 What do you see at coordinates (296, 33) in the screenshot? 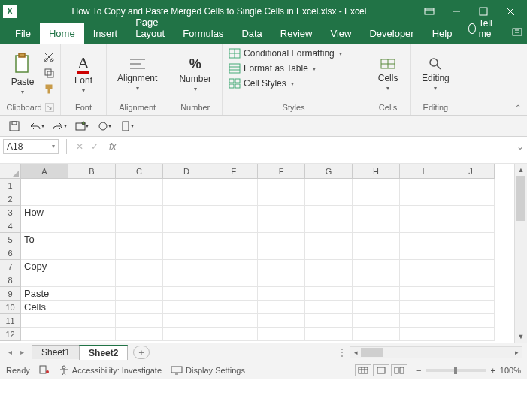
I see `tab-review: Review` at bounding box center [296, 33].